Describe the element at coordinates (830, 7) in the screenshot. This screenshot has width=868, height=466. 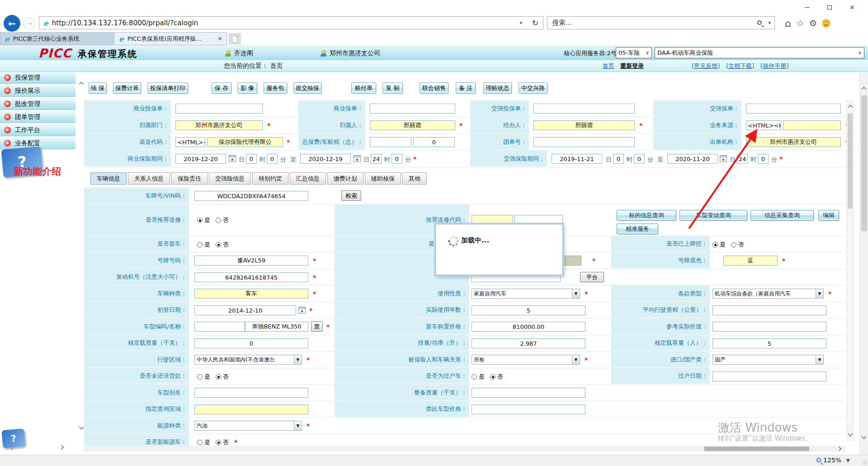
I see `maximize-button` at that location.